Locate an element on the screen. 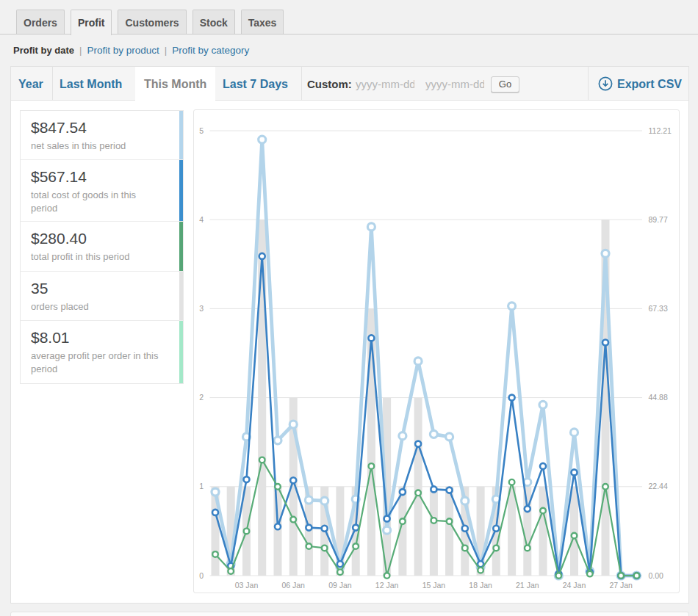 Image resolution: width=698 pixels, height=616 pixels. svg-text: 89.77 is located at coordinates (658, 220).